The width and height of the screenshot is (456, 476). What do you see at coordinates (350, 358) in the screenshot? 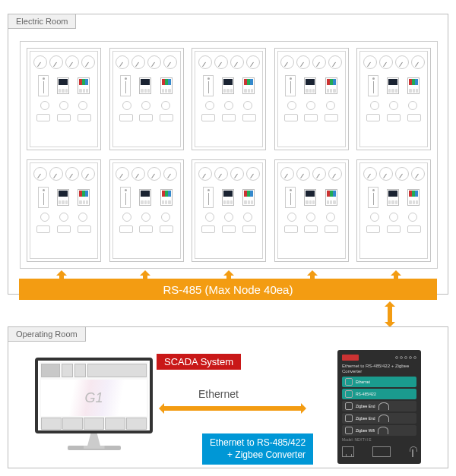
I see `converter-logo-icon` at bounding box center [350, 358].